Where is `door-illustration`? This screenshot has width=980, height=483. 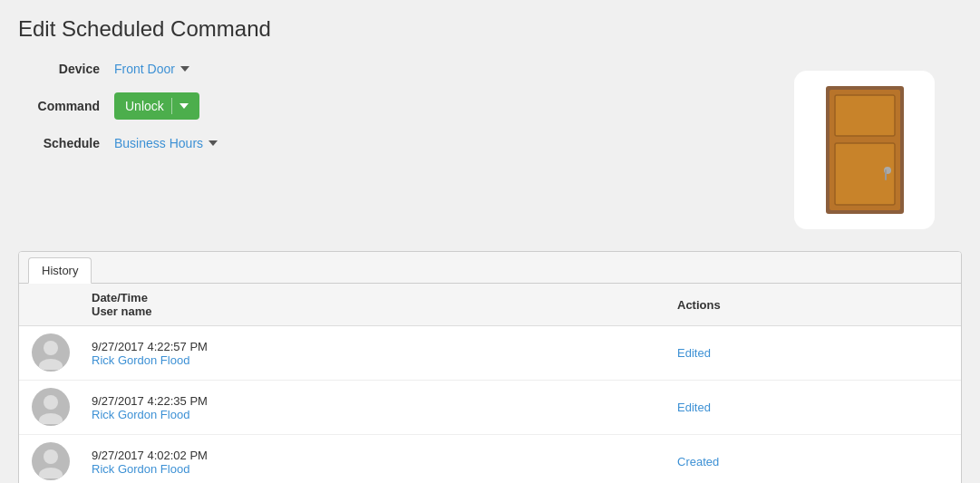
door-illustration is located at coordinates (865, 150).